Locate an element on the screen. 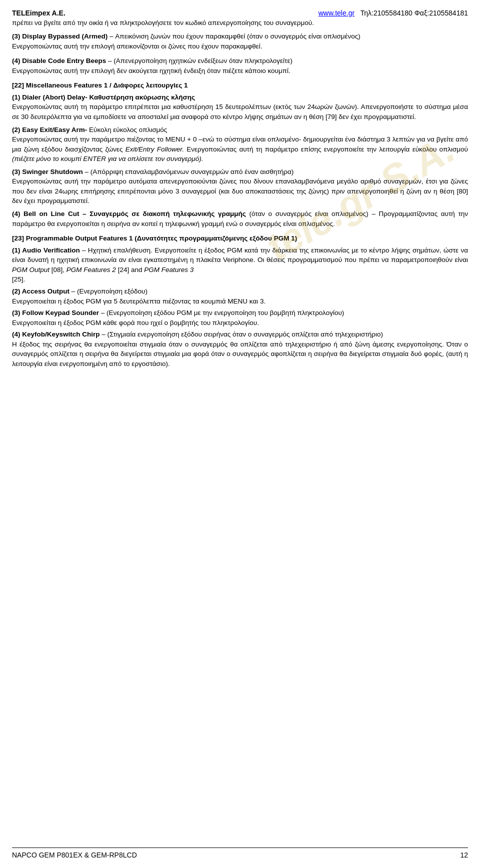 The height and width of the screenshot is (868, 480). disable-code-entry-title: (4) Disable Code Entry Beeps is located at coordinates (59, 61).